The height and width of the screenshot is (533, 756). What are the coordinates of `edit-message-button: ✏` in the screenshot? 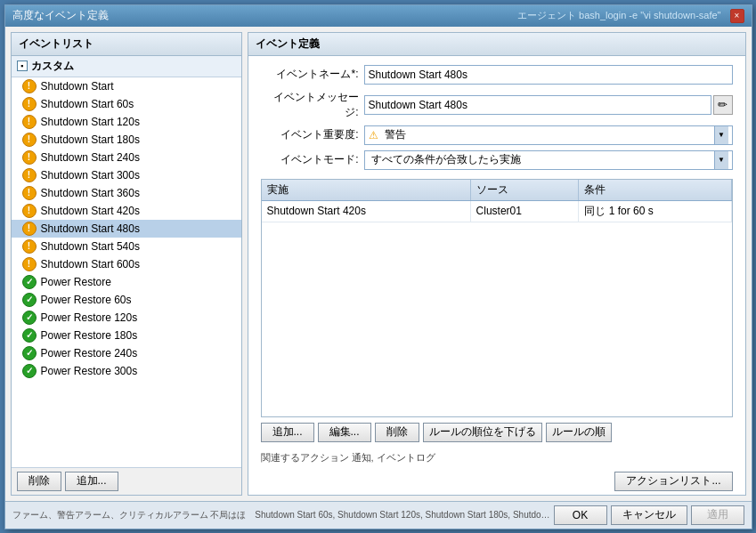 It's located at (723, 105).